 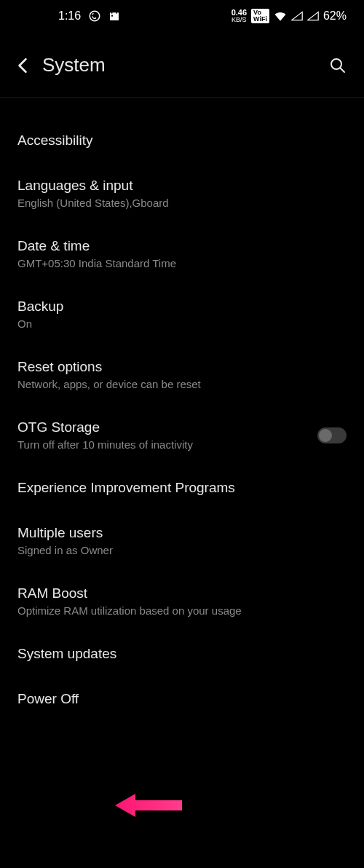 I want to click on setting-ram-boost: RAM Boost Optimize RAM utilization based…, so click(x=182, y=601).